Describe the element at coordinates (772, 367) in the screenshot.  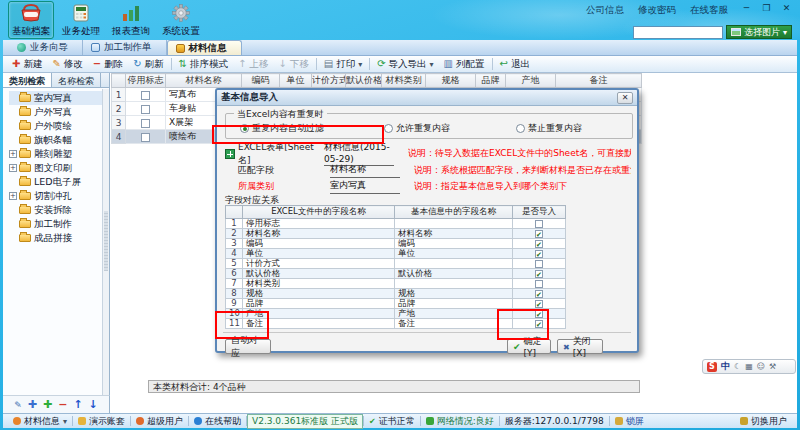
I see `ime-tools-icon: ⚒` at that location.